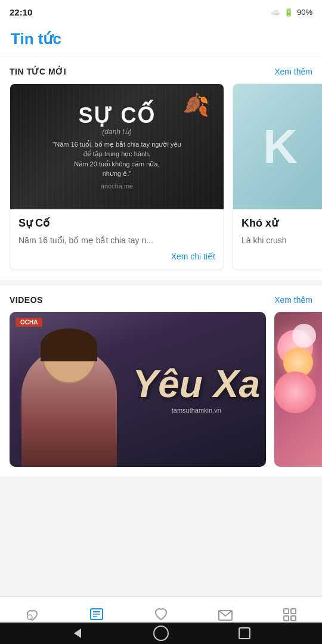 This screenshot has width=322, height=644. What do you see at coordinates (292, 12) in the screenshot?
I see `status-icons: ☁️ 🔋 90%` at bounding box center [292, 12].